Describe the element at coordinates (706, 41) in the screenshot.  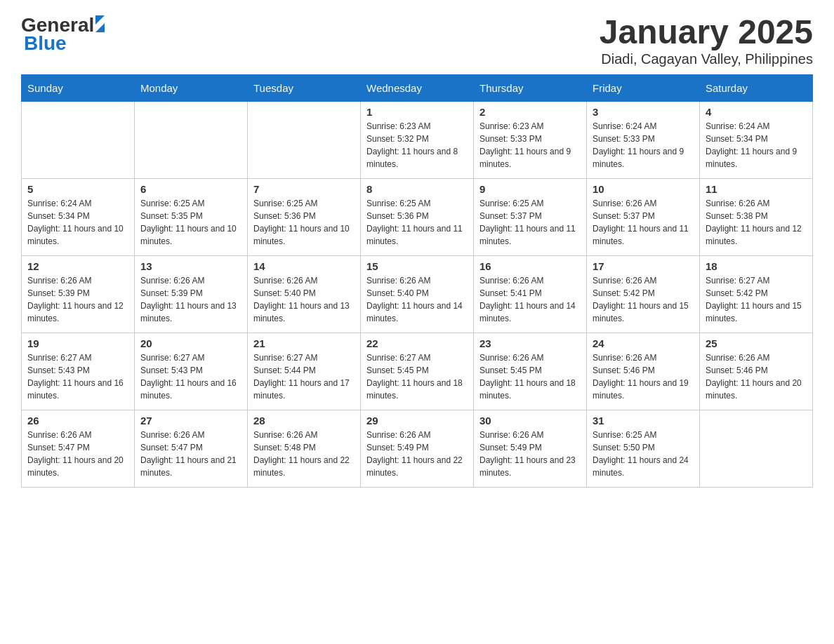
I see `title-block: January 2025 Diadi, Cagayan Valley, Phil…` at that location.